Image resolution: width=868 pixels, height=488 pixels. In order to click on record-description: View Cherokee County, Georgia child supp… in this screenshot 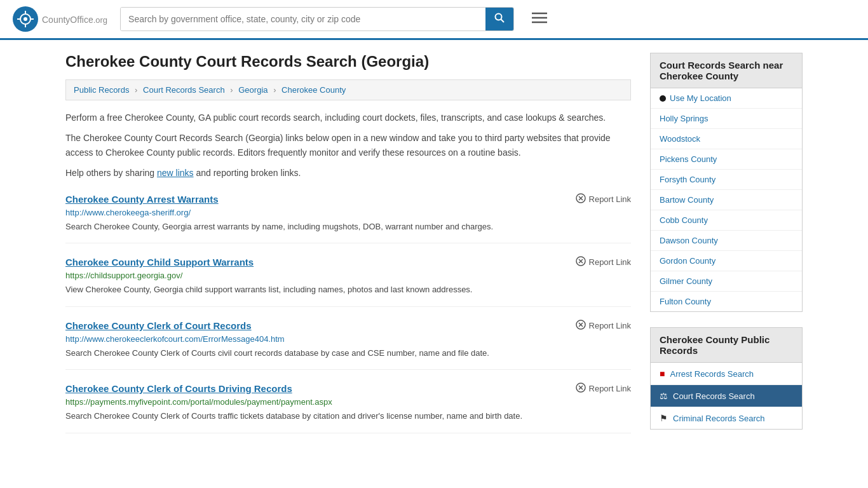, I will do `click(348, 290)`.